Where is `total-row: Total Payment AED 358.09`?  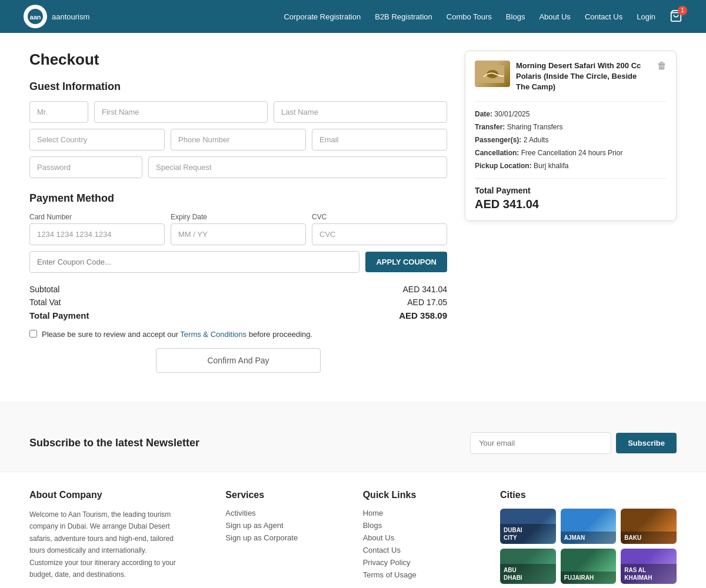
total-row: Total Payment AED 358.09 is located at coordinates (238, 315).